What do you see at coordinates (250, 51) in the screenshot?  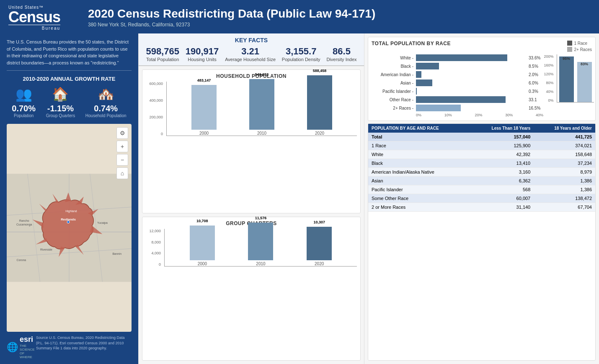 I see `household-size-value: 3.21` at bounding box center [250, 51].